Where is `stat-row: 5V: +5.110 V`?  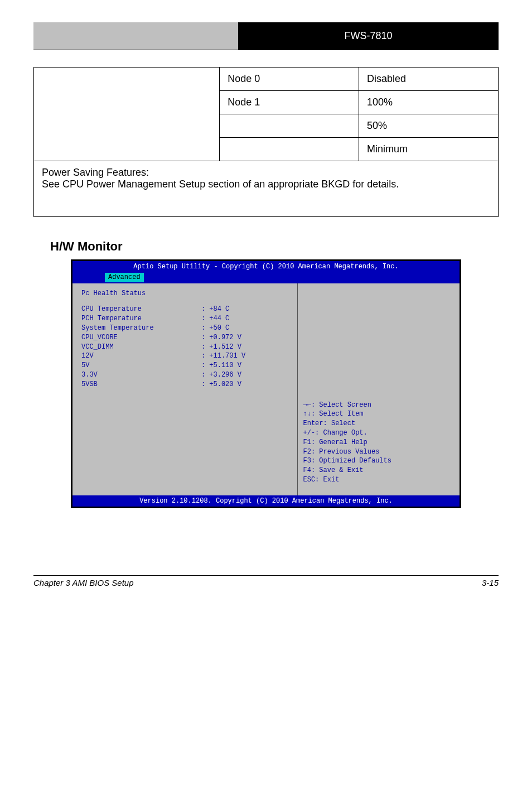
stat-row: 5V: +5.110 V is located at coordinates (185, 366).